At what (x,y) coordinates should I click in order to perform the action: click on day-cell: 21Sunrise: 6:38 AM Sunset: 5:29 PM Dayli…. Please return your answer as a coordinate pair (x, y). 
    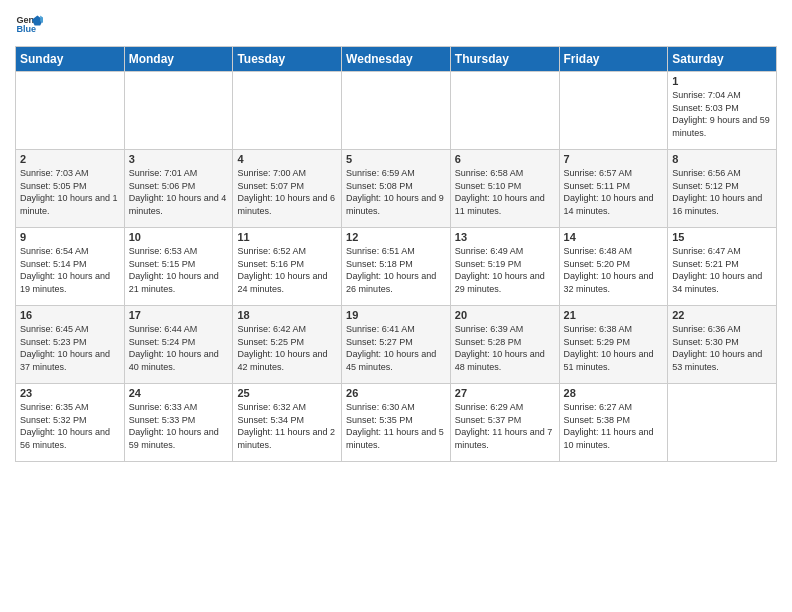
    Looking at the image, I should click on (614, 345).